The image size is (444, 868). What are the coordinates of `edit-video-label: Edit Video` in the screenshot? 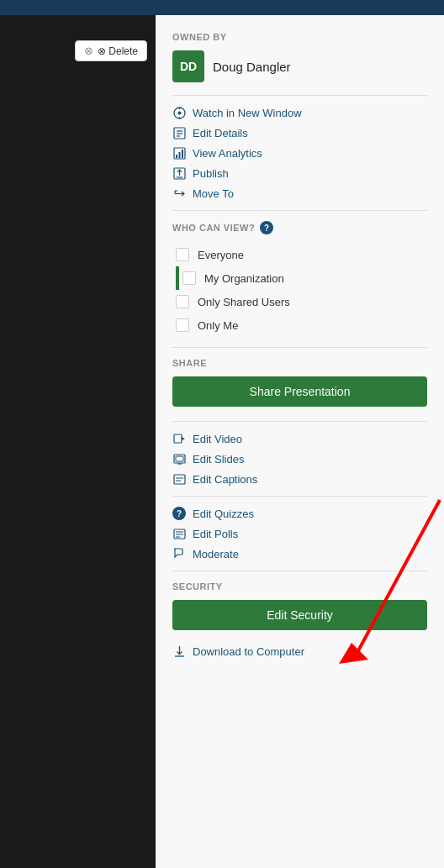 It's located at (217, 439).